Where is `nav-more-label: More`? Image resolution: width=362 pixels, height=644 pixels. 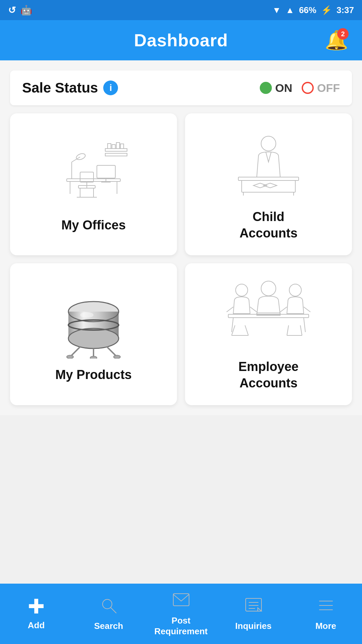
nav-more-label: More is located at coordinates (326, 626).